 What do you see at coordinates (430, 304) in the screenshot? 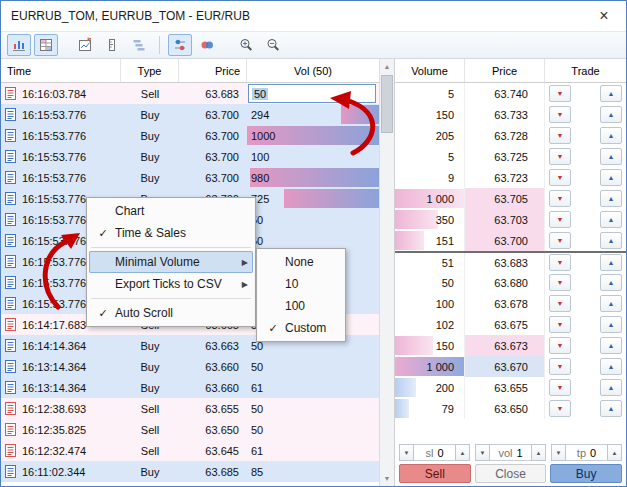
I see `dom-volume: 100` at bounding box center [430, 304].